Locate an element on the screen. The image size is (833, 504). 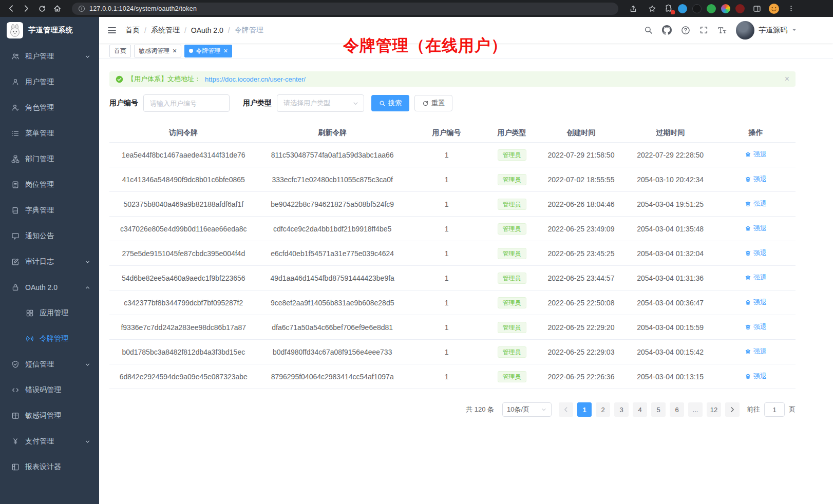
extension-icon-blue is located at coordinates (683, 9).